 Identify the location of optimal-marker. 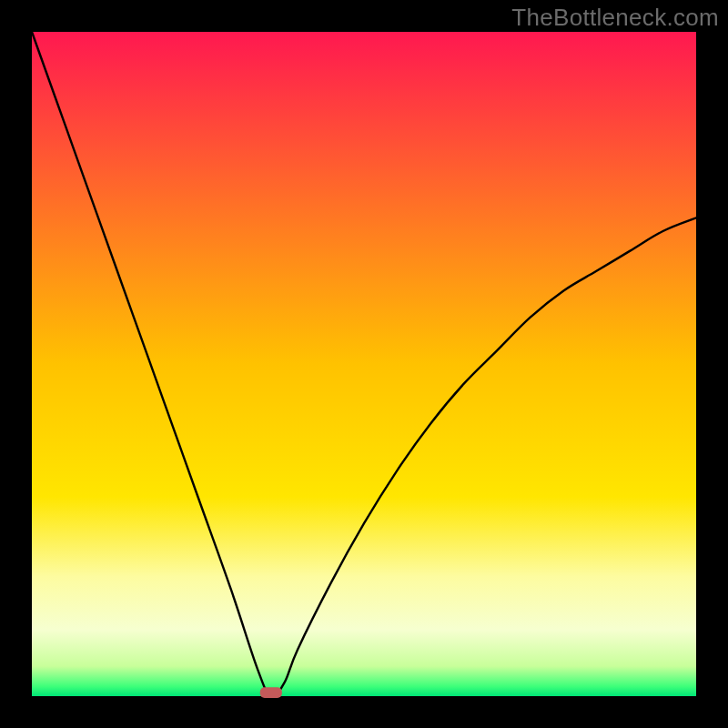
(271, 693).